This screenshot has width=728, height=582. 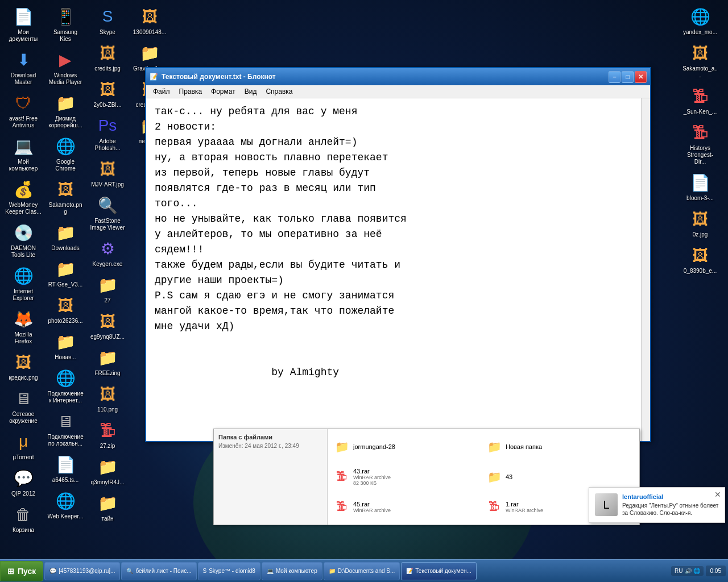 I want to click on oz-jpg-icon: 🖼, so click(x=700, y=219).